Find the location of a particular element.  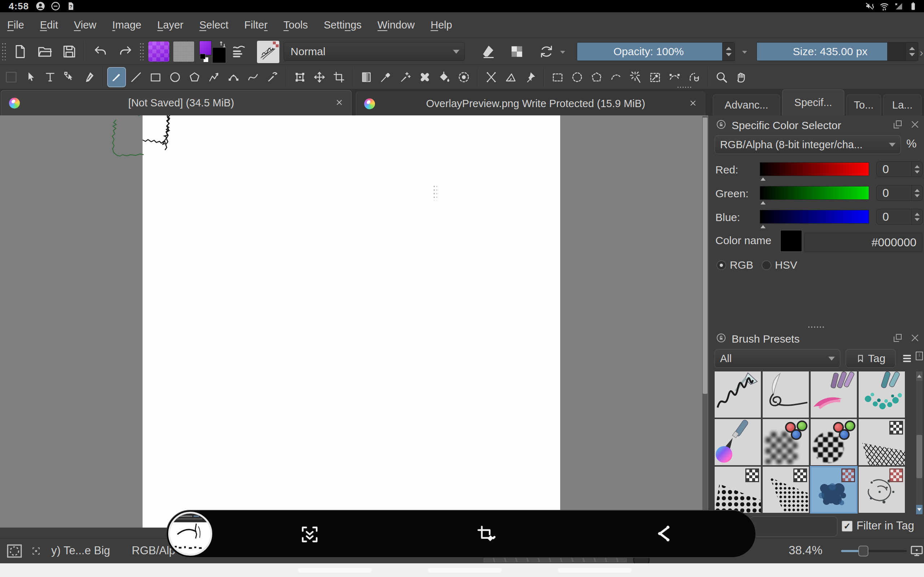

tool-select-color-range is located at coordinates (655, 77).